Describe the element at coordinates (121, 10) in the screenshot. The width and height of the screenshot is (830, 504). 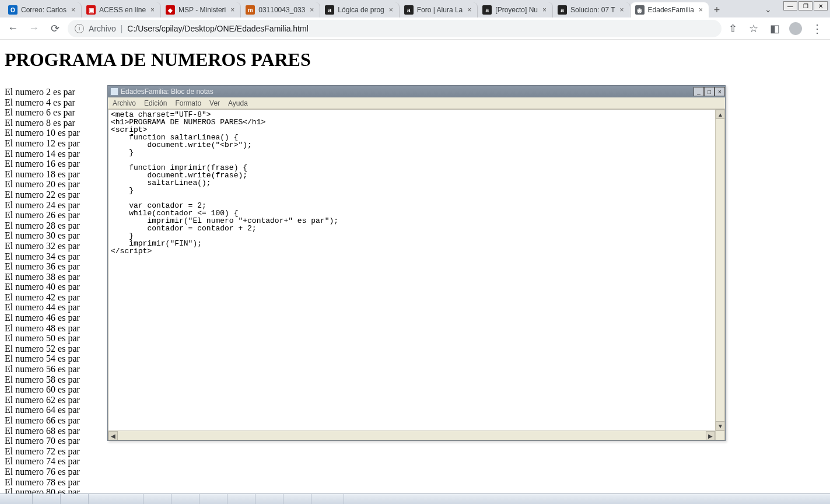
I see `browser-tab-1: ▣ACESS en líne×` at that location.